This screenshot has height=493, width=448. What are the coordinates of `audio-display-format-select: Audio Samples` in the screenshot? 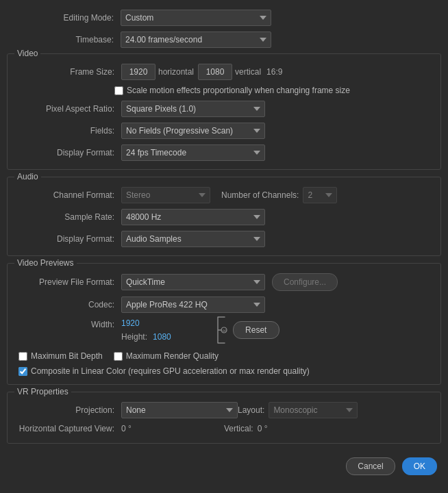 It's located at (193, 239).